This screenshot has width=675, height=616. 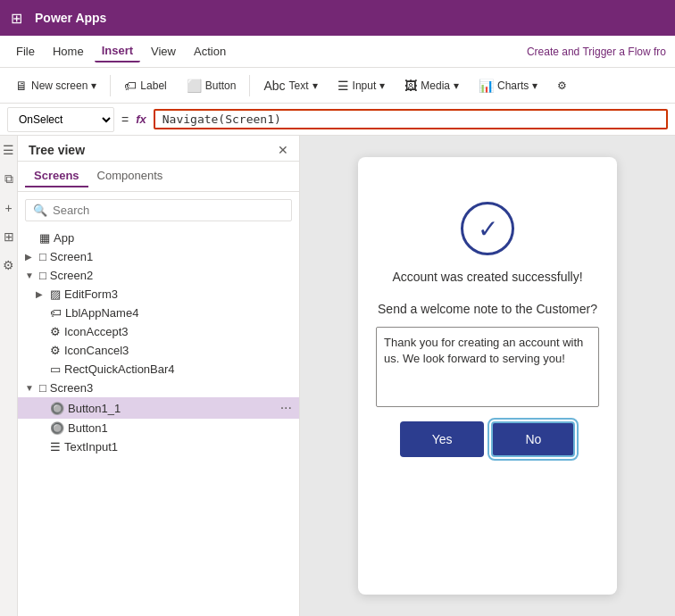 What do you see at coordinates (68, 52) in the screenshot?
I see `menu-home: Home` at bounding box center [68, 52].